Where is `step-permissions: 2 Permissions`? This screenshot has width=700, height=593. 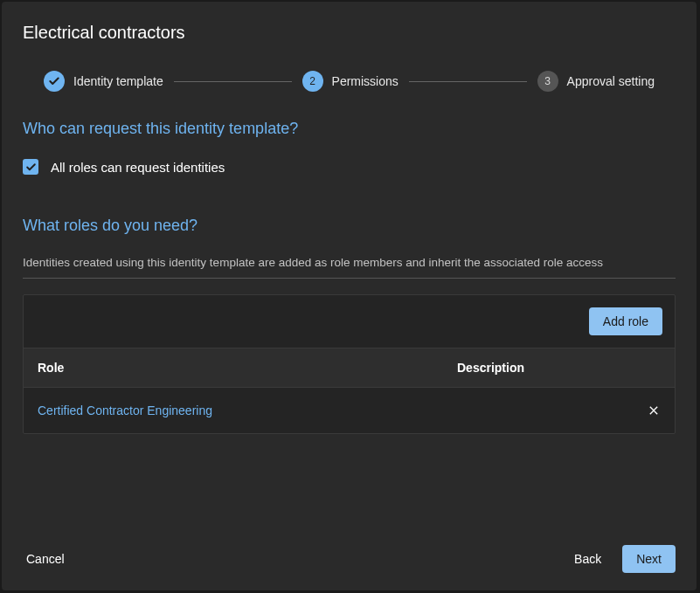 step-permissions: 2 Permissions is located at coordinates (350, 81).